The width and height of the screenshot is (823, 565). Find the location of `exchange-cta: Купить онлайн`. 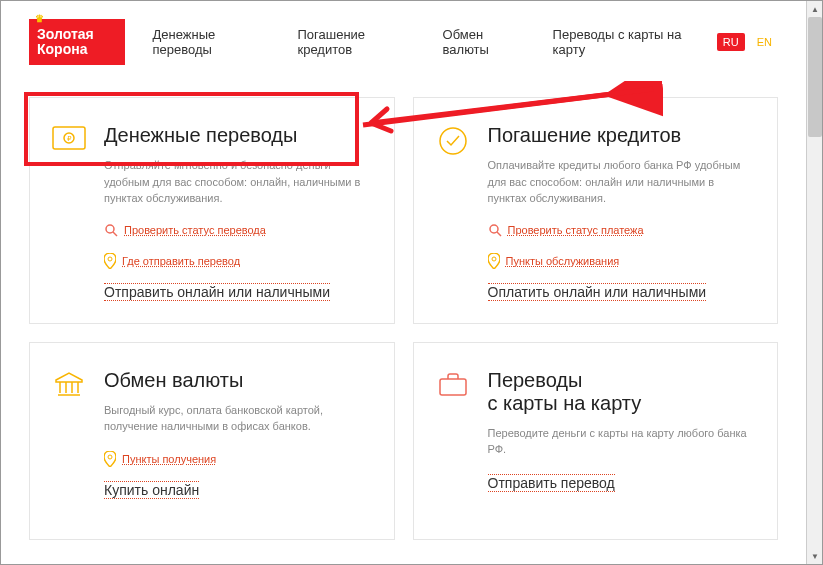

exchange-cta: Купить онлайн is located at coordinates (152, 490).